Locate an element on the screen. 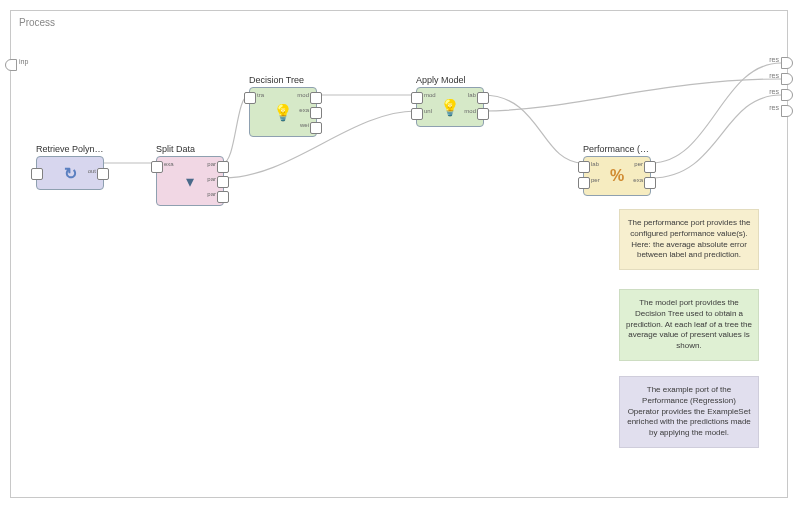 This screenshot has width=800, height=509. process-output-port-3-label: res is located at coordinates (774, 92).